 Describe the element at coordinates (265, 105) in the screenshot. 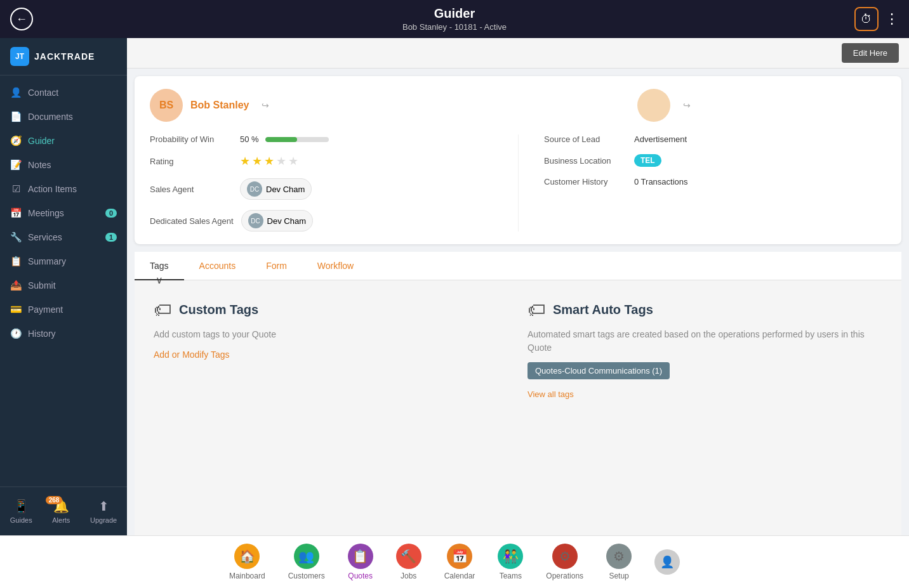

I see `share-icon: ↪` at that location.